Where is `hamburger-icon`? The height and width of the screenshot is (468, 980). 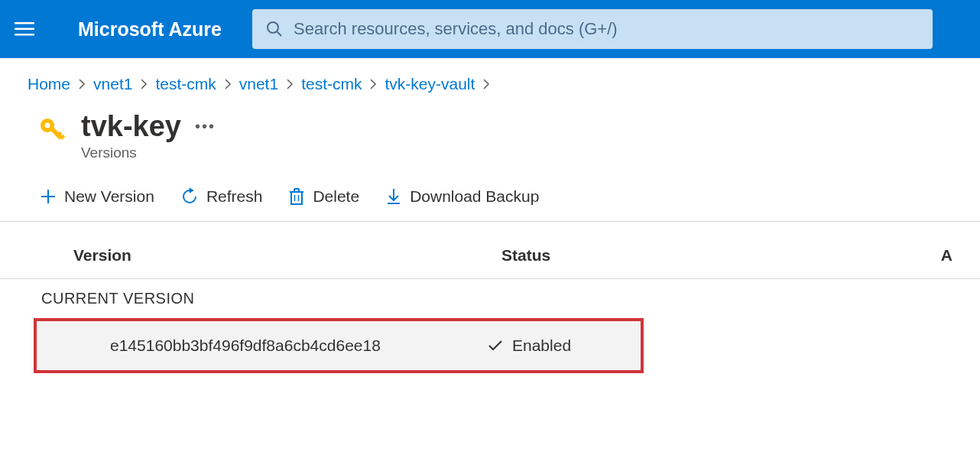 hamburger-icon is located at coordinates (24, 29).